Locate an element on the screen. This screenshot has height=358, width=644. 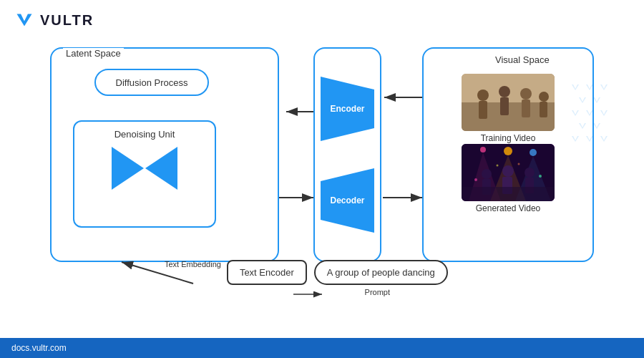
denoising-unit-label: Denoising Unit is located at coordinates (145, 135).